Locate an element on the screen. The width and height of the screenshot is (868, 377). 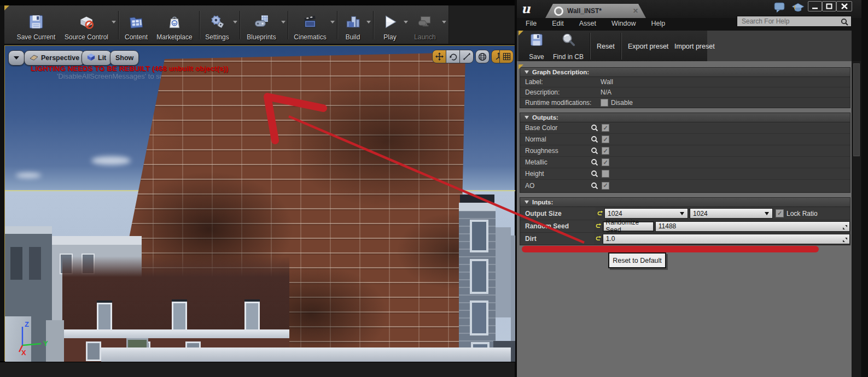
menu-asset: Asset is located at coordinates (587, 23).